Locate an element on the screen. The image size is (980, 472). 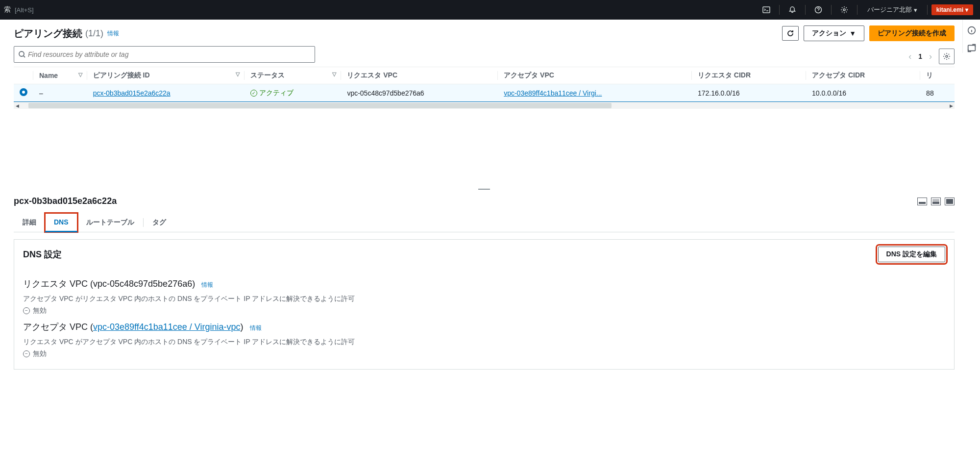
scroll-thumb is located at coordinates (320, 106).